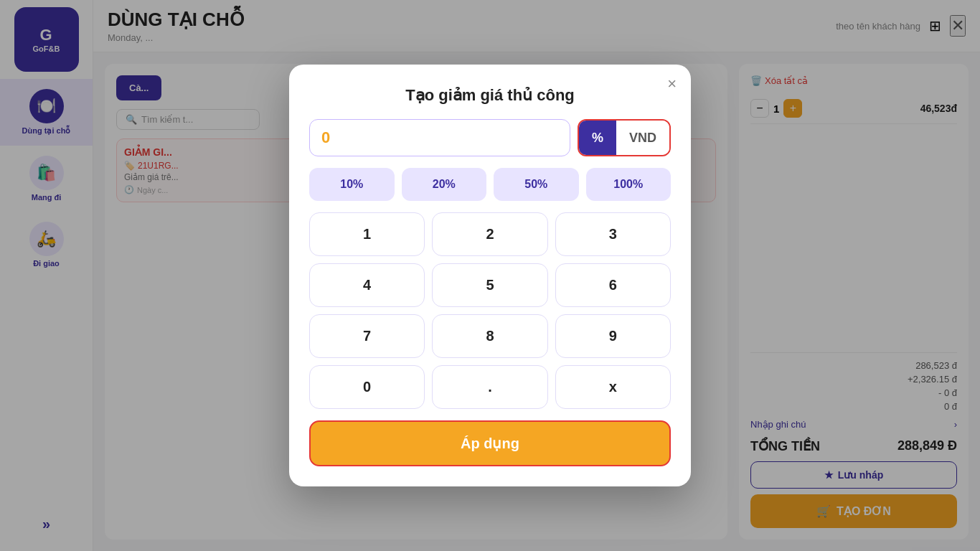 This screenshot has height=551, width=980. I want to click on num-0-button: 0, so click(367, 387).